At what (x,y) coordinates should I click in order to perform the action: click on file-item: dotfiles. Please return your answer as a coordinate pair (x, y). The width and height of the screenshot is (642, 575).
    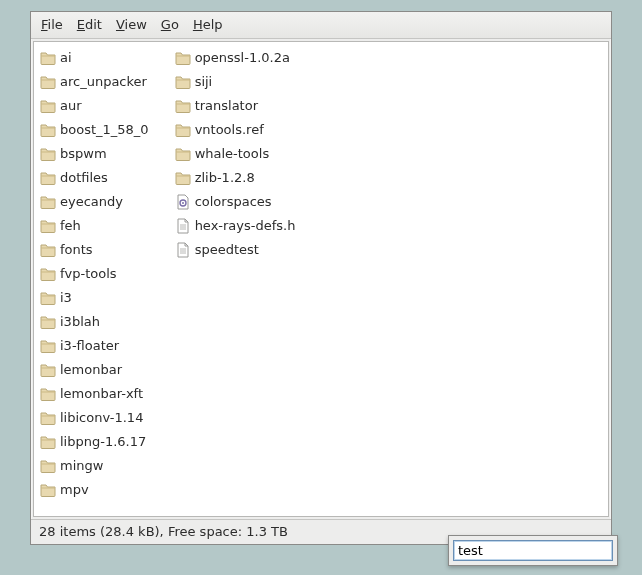
    Looking at the image, I should click on (98, 178).